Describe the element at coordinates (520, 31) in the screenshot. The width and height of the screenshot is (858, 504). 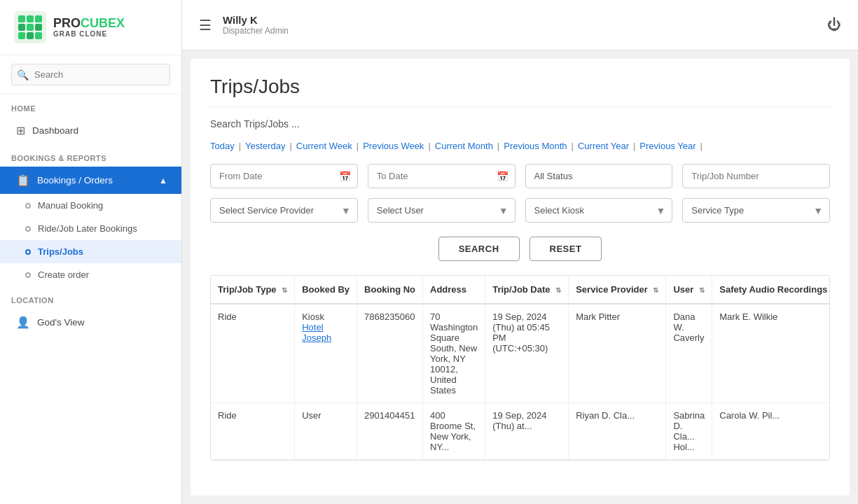
I see `user-role: Dispatcher Admin` at that location.